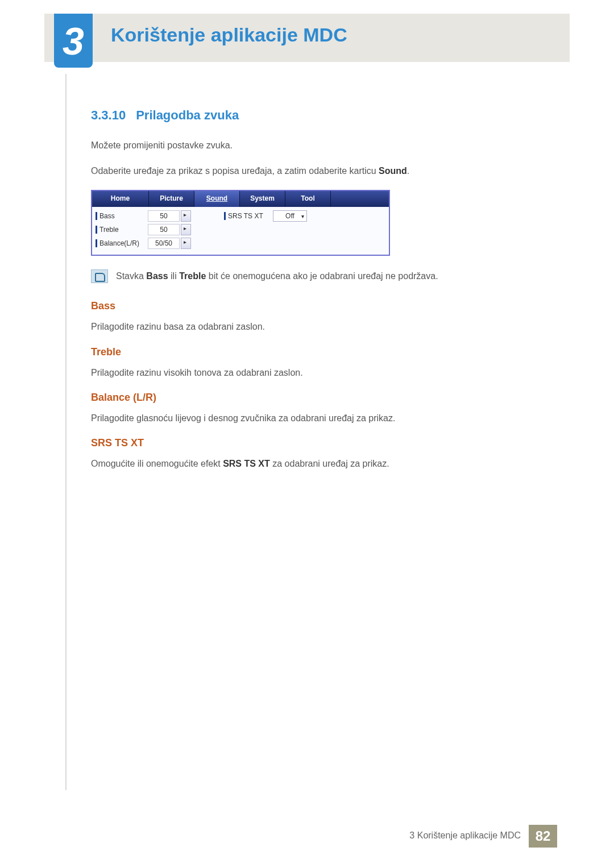 The width and height of the screenshot is (614, 868). Describe the element at coordinates (307, 276) in the screenshot. I see `note: Stavka Bass ili Treble bit će onemogućen…` at that location.